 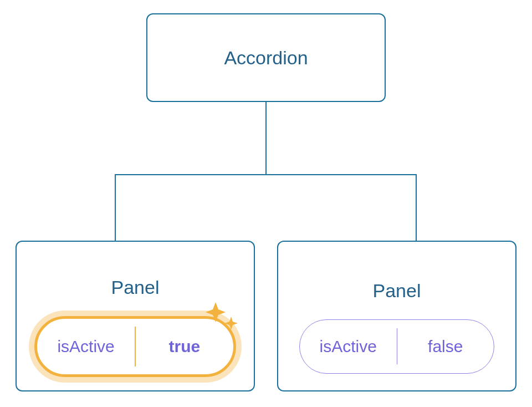 I want to click on root-label: Accordion, so click(x=266, y=58).